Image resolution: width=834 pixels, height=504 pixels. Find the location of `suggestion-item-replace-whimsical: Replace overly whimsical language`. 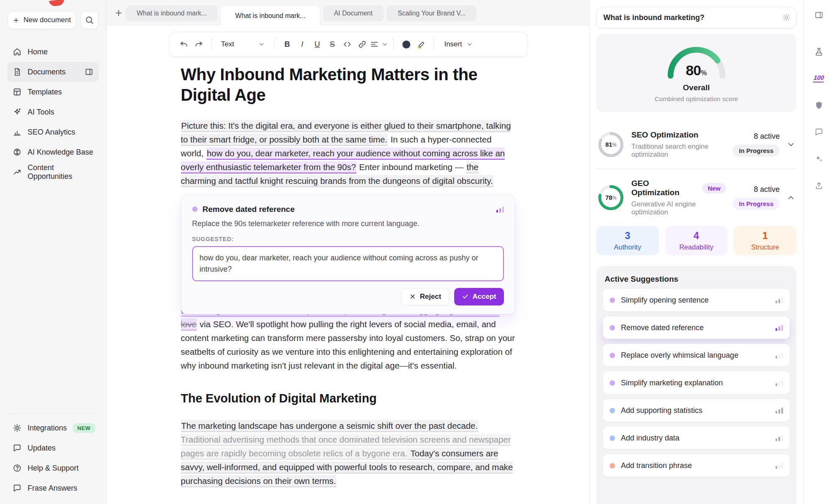

suggestion-item-replace-whimsical: Replace overly whimsical language is located at coordinates (696, 355).